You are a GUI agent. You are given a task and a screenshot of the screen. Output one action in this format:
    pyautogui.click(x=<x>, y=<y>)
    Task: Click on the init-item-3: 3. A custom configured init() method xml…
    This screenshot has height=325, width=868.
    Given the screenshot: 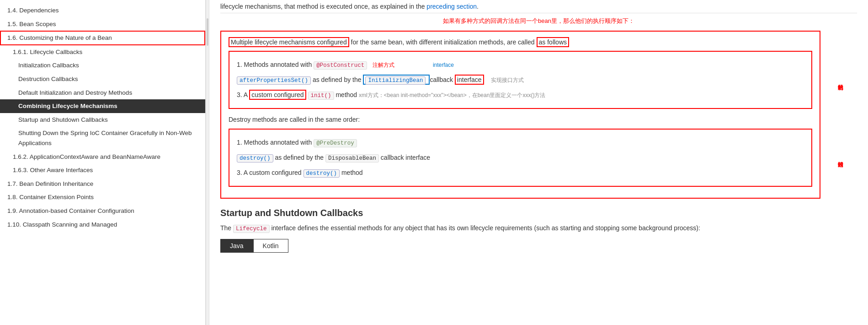 What is the action you would take?
    pyautogui.click(x=520, y=95)
    